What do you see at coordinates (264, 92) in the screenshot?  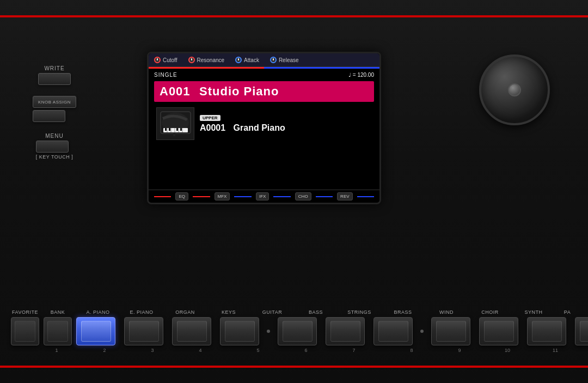 I see `patch-row: A001 Studio Piano` at bounding box center [264, 92].